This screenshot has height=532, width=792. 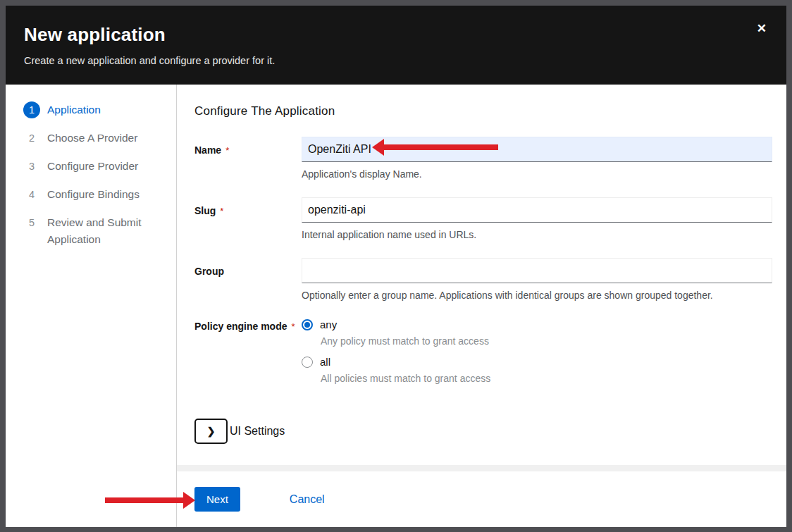 I want to click on group-label: Group, so click(x=209, y=271).